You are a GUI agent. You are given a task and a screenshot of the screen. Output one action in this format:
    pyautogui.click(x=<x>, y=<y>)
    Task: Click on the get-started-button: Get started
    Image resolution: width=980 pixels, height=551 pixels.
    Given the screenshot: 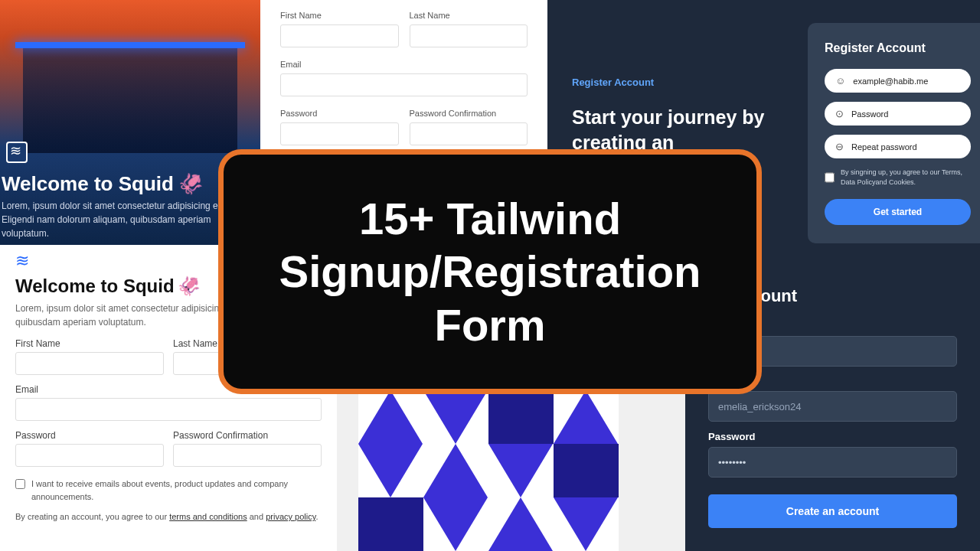 What is the action you would take?
    pyautogui.click(x=897, y=212)
    